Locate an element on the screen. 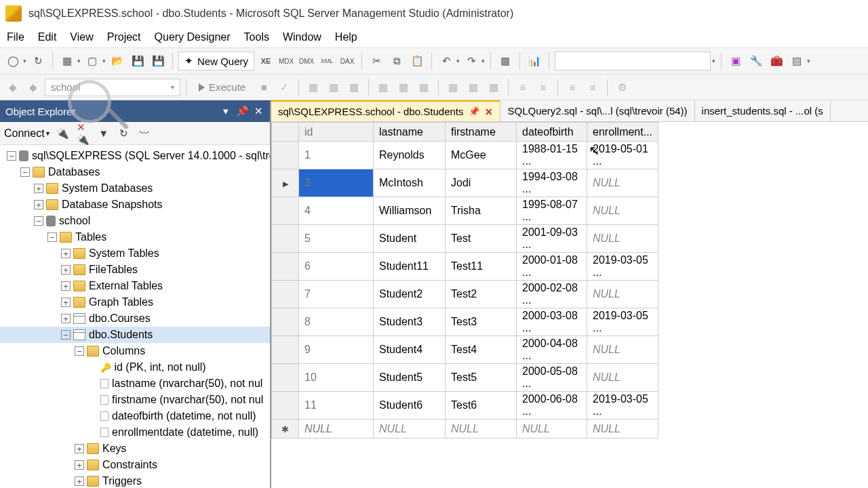  cell-id: 3 is located at coordinates (336, 183).